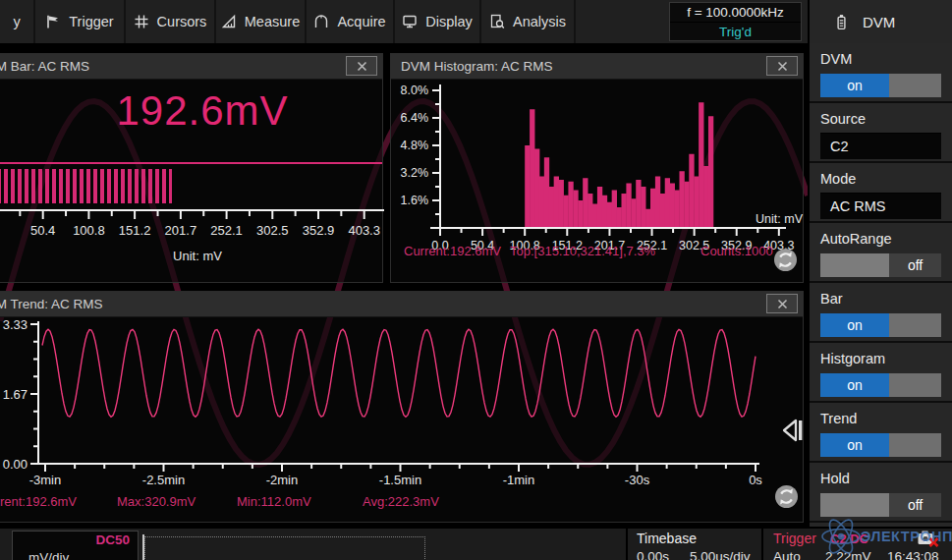 This screenshot has width=952, height=560. I want to click on tick-label: -2.5min, so click(163, 479).